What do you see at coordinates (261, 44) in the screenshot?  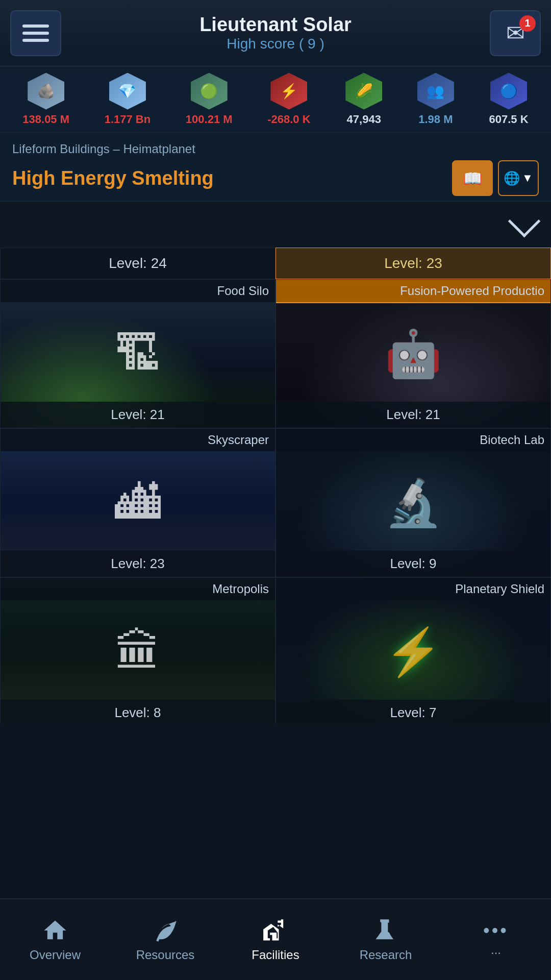 I see `score-label: High score` at bounding box center [261, 44].